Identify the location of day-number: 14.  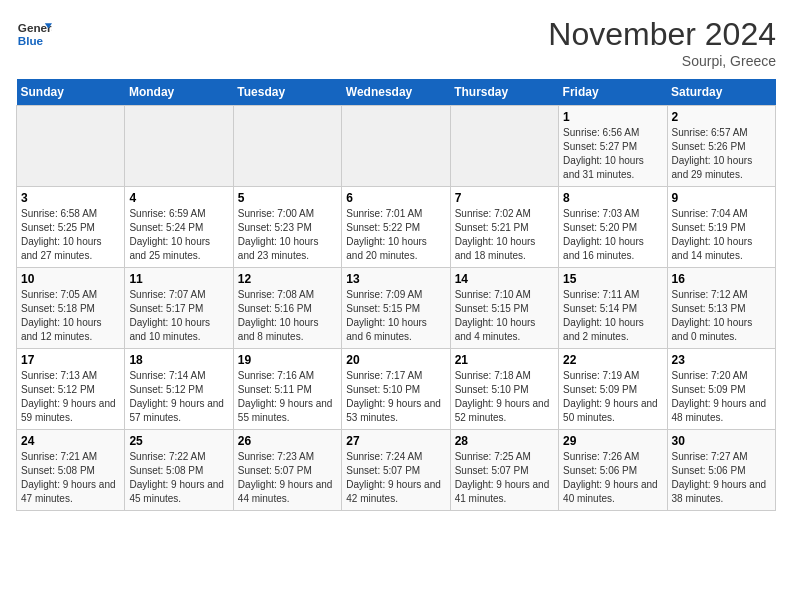
(504, 279).